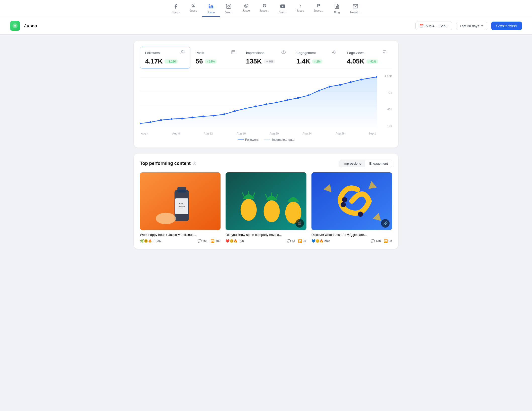  What do you see at coordinates (279, 140) in the screenshot?
I see `legend-incomplete: Incomplete data` at bounding box center [279, 140].